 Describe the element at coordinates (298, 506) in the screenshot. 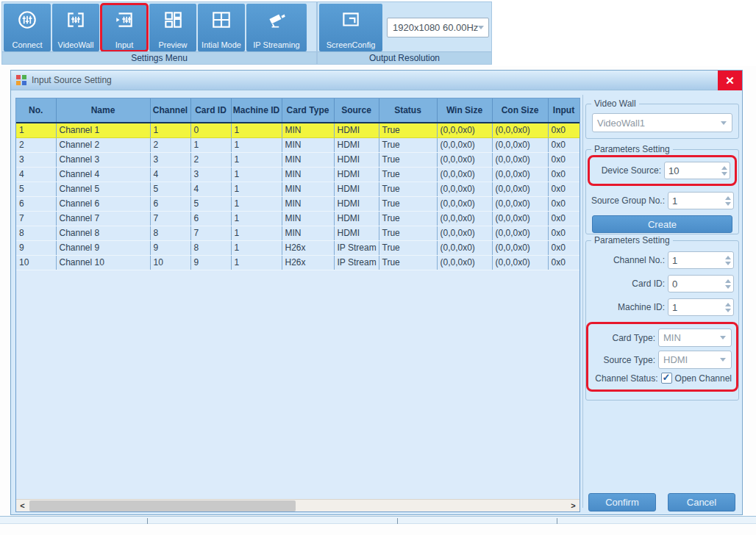

I see `horizontal-scrollbar: < >` at that location.